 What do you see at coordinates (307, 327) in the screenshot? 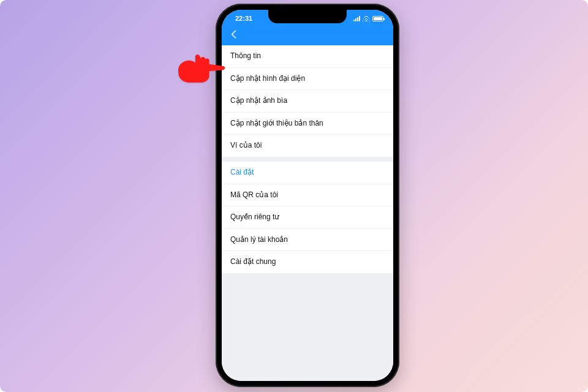
I see `empty-area` at bounding box center [307, 327].